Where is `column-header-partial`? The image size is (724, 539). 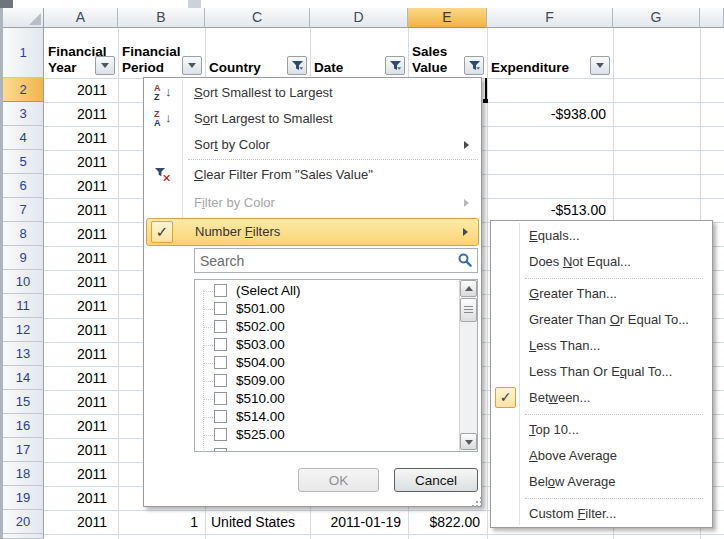 column-header-partial is located at coordinates (712, 18).